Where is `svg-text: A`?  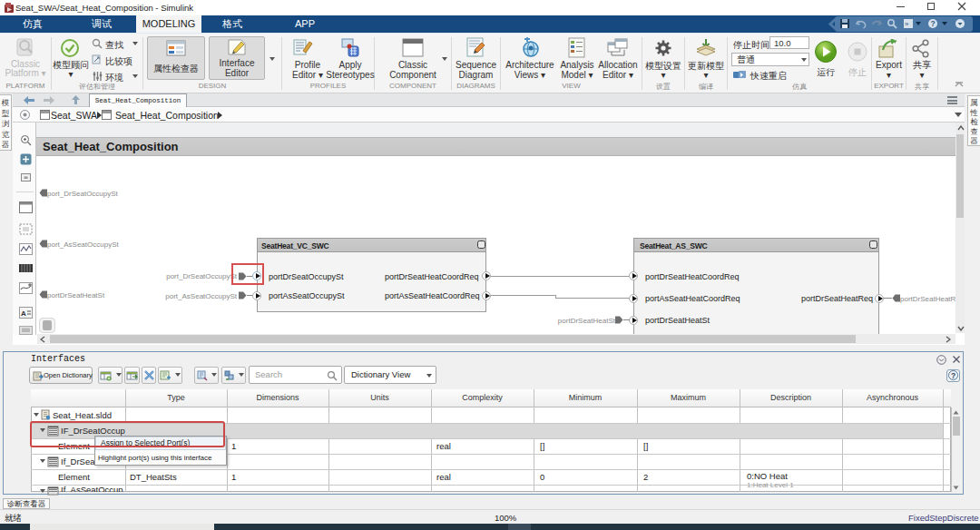
svg-text: A is located at coordinates (24, 314).